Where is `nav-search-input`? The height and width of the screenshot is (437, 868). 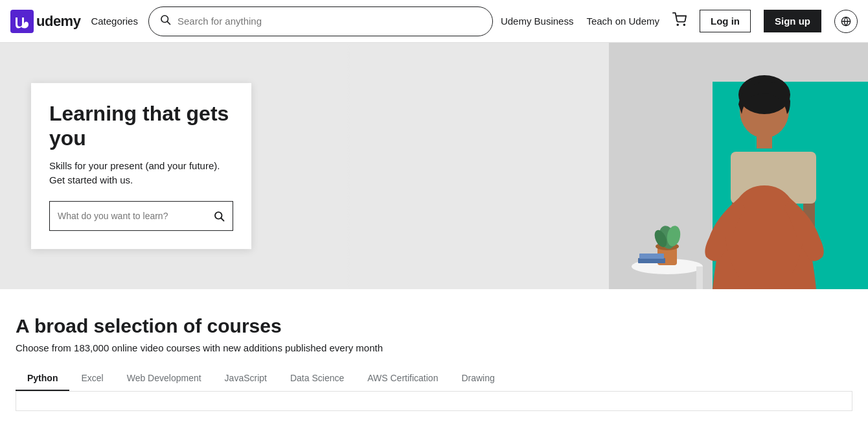
nav-search-input is located at coordinates (330, 21).